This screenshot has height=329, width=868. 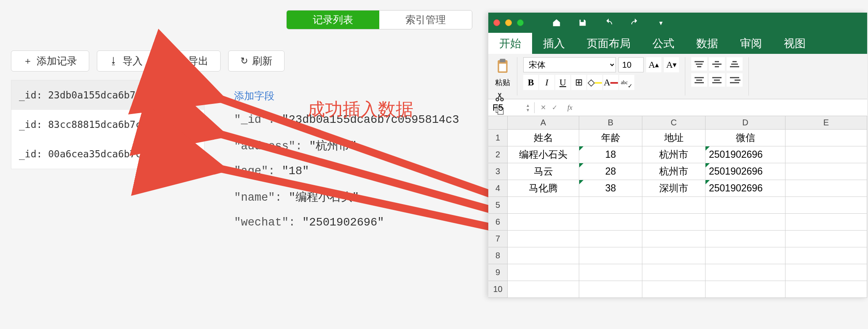 I want to click on tab-records-list: 记录列表, so click(x=333, y=20).